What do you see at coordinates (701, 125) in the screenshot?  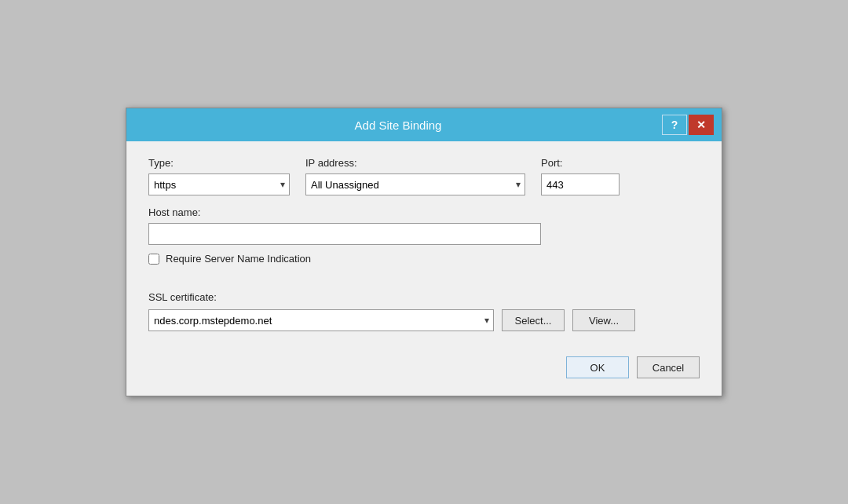 I see `close-button: ✕` at bounding box center [701, 125].